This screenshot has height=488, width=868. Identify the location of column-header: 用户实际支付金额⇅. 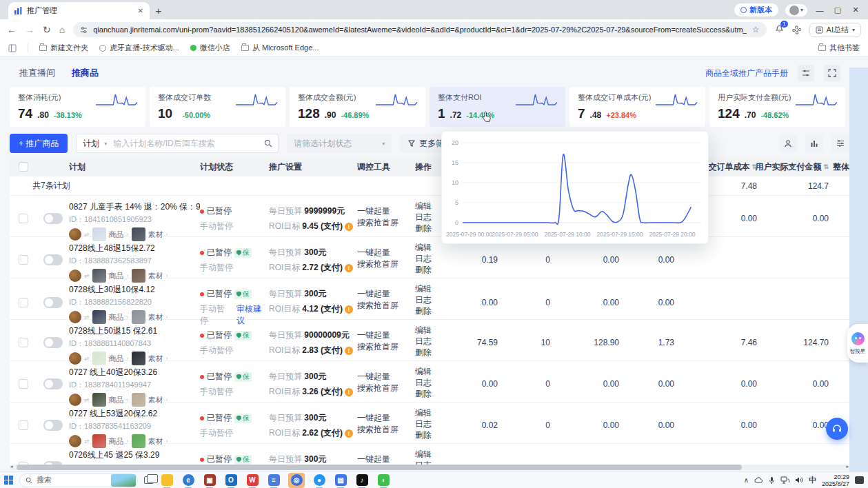
(791, 167).